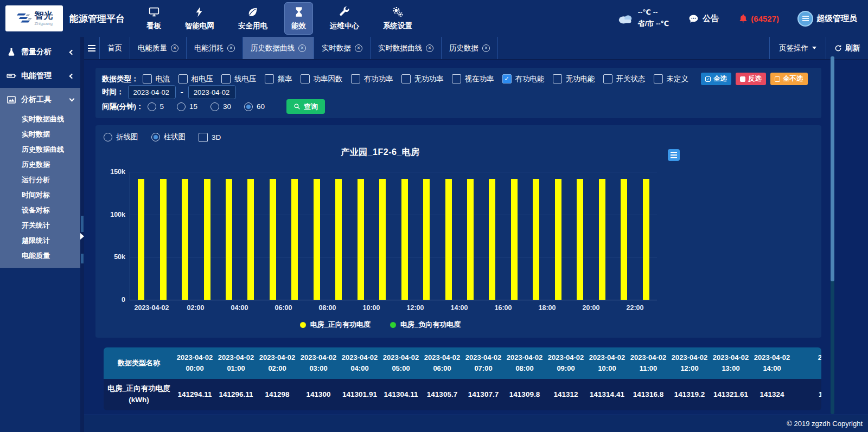 This screenshot has width=868, height=432. Describe the element at coordinates (141, 240) in the screenshot. I see `bar-00:00` at that location.